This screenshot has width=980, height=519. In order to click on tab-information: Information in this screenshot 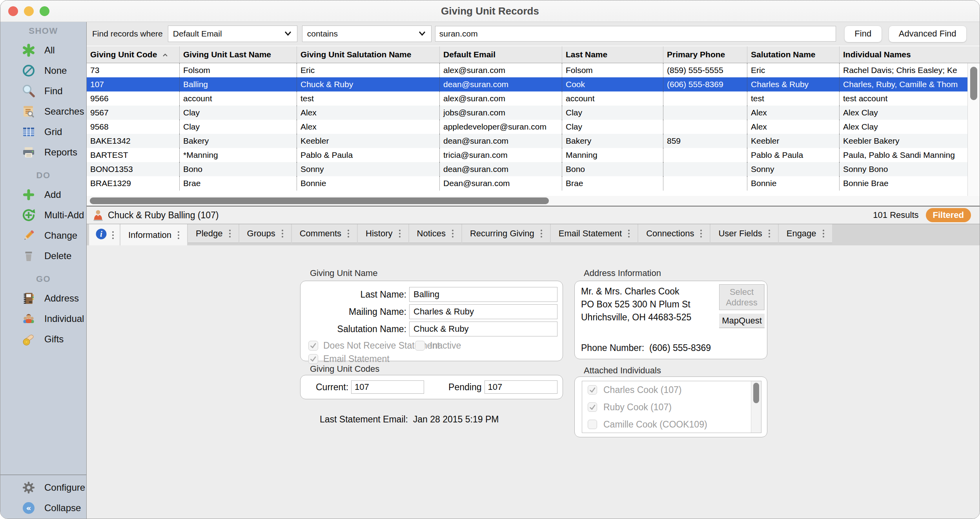, I will do `click(154, 235)`.